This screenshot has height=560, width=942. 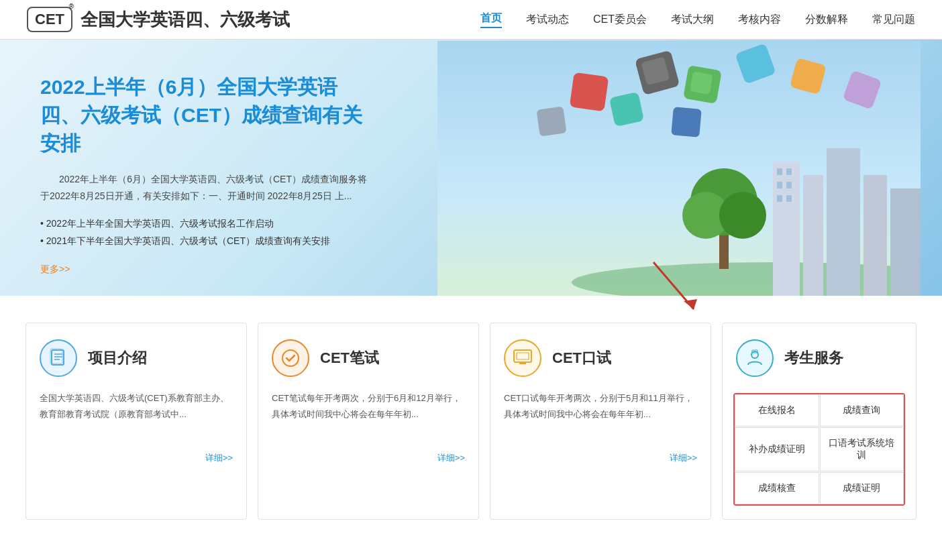 What do you see at coordinates (819, 449) in the screenshot?
I see `service-buttons-grid: 在线报名 成绩查询 补办成绩证明 口语考试系统培训 成绩核查 成绩证明` at bounding box center [819, 449].